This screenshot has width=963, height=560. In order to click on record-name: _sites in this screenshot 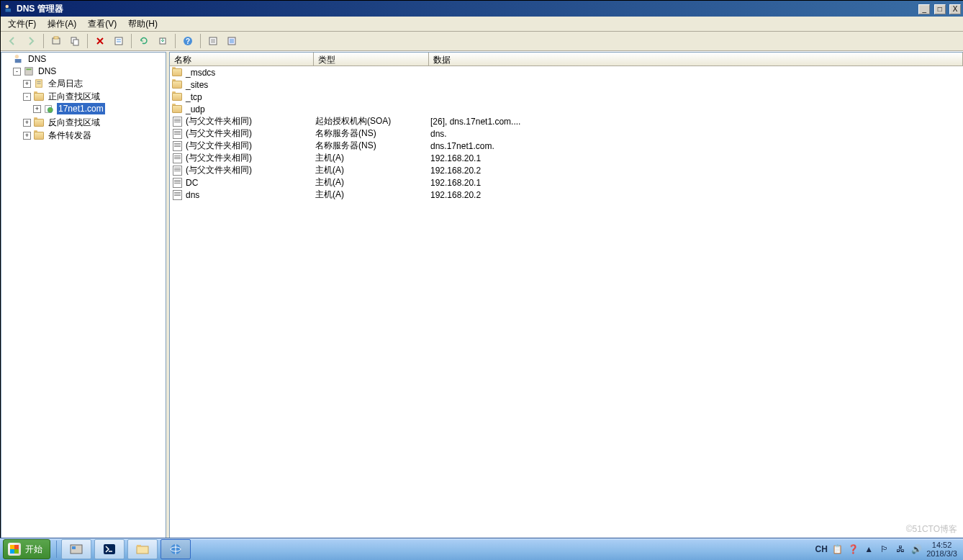, I will do `click(197, 85)`.